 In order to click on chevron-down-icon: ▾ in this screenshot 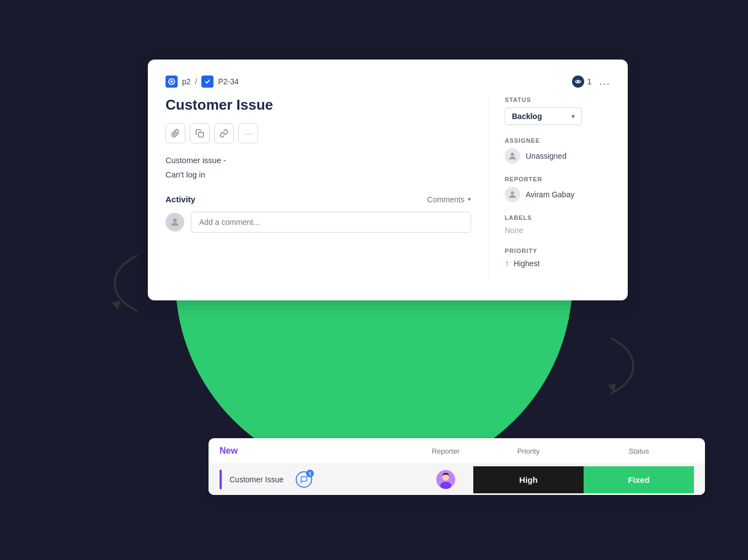, I will do `click(573, 117)`.